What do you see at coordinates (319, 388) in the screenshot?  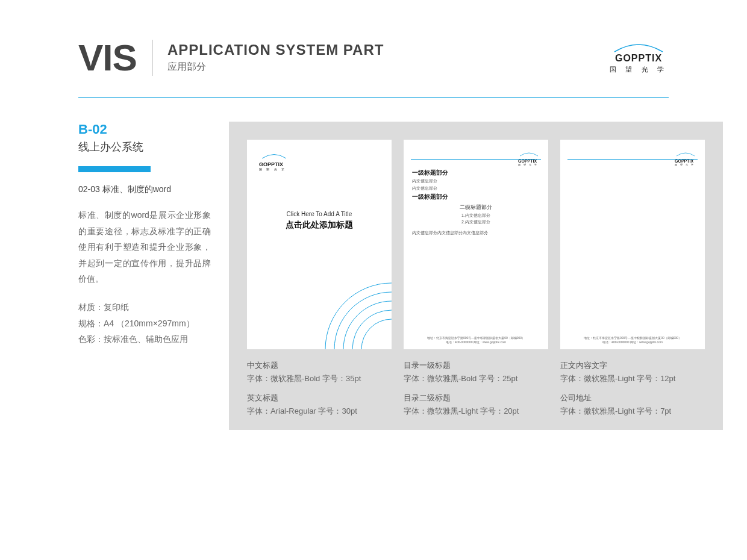 I see `caption-col-1: 中文标题 字体：微软雅黑-Bold 字号：35pt 英文标题 字体：Arial-…` at bounding box center [319, 388].